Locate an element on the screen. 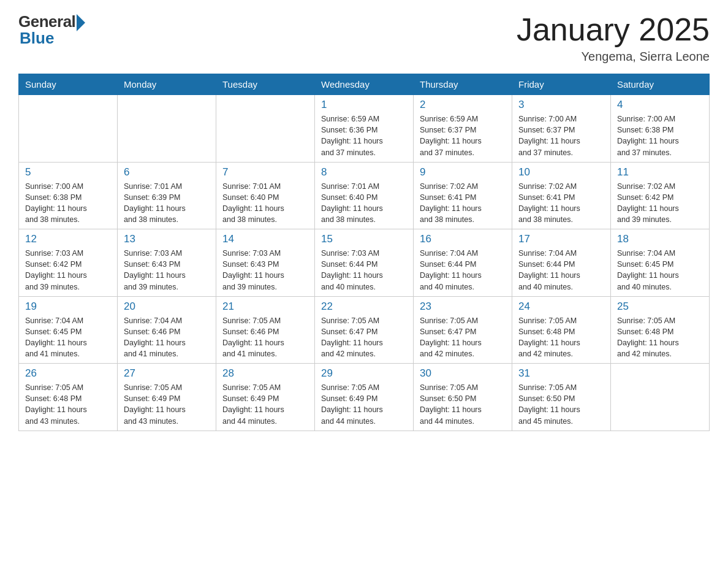 Image resolution: width=728 pixels, height=563 pixels. day-header-wednesday: Wednesday is located at coordinates (364, 85).